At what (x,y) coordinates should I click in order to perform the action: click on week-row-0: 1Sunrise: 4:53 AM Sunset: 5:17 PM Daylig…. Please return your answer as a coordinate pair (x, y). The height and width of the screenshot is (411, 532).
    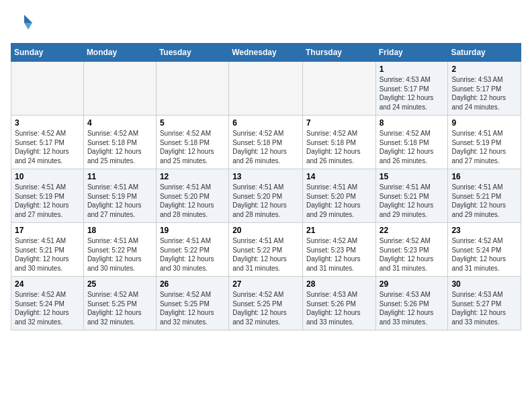
    Looking at the image, I should click on (266, 89).